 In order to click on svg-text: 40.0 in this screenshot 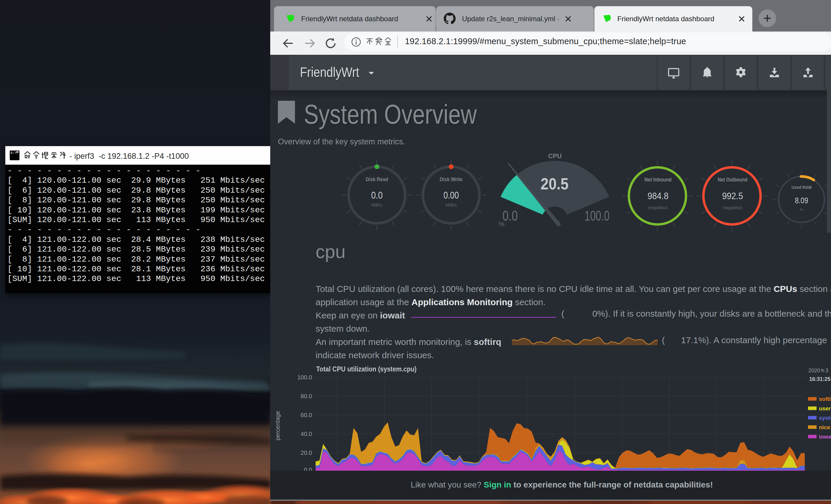, I will do `click(306, 434)`.